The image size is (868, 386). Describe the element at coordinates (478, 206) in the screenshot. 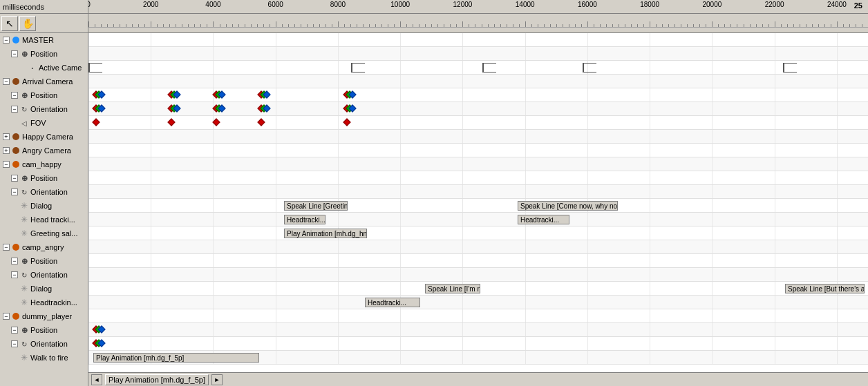

I see `timeline-track-ch-dialog-track: Speak Line [Greetin...Speak Line [Come n…` at that location.